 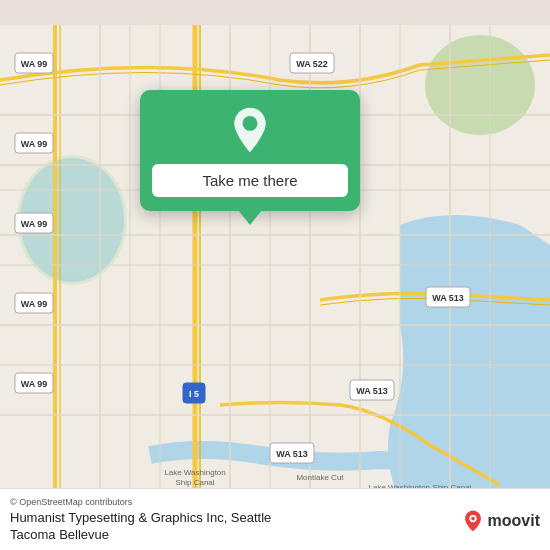 What do you see at coordinates (250, 150) in the screenshot?
I see `popup-card: Take me there` at bounding box center [250, 150].